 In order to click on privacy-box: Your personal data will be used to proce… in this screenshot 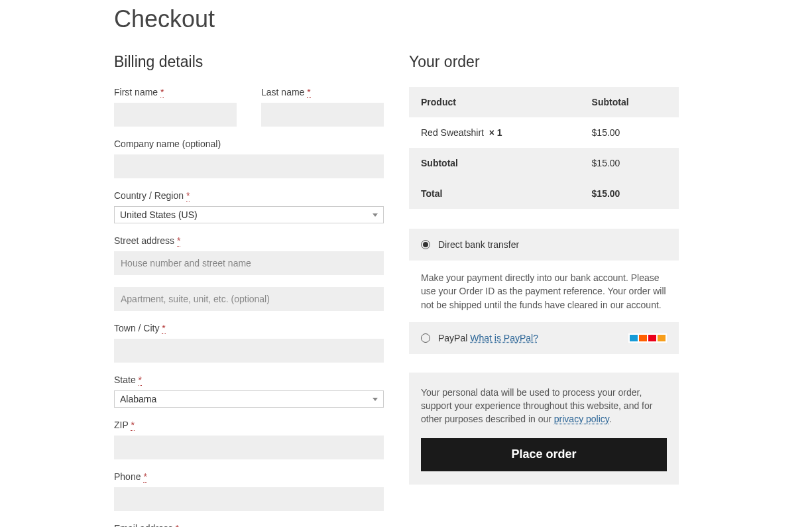, I will do `click(544, 428)`.